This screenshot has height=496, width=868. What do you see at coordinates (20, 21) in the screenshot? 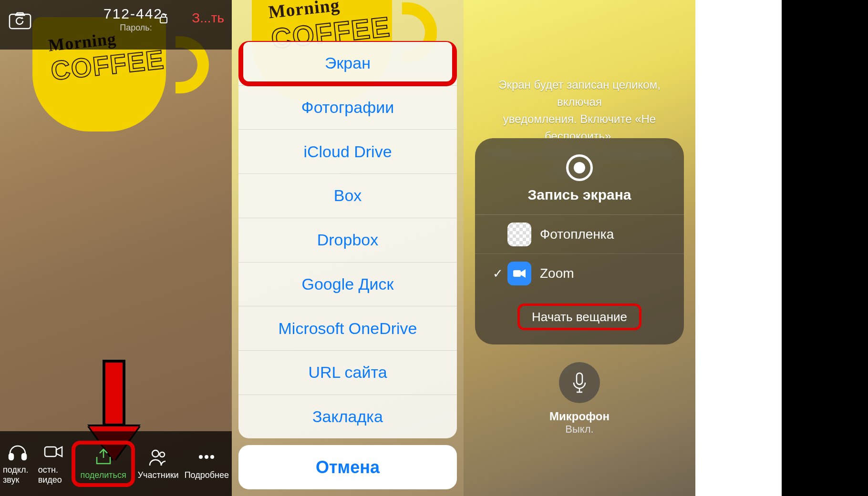
I see `flip-camera-button` at bounding box center [20, 21].